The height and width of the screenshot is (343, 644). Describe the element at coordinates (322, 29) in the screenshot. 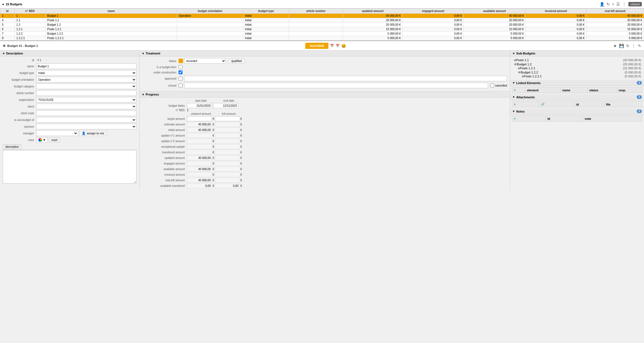

I see `table-row: 61.2.1Poste 1.2.1Initial15 000,00 €0,00 …` at that location.